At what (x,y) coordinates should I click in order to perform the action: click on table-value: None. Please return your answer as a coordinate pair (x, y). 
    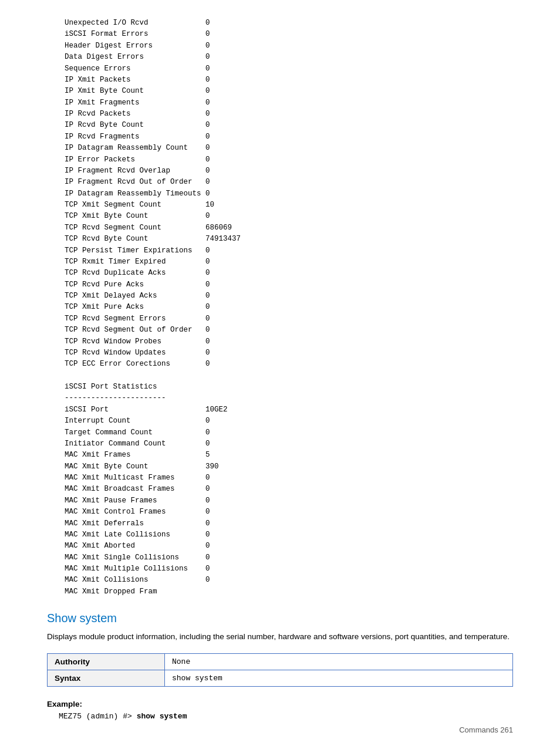
    Looking at the image, I should click on (339, 662).